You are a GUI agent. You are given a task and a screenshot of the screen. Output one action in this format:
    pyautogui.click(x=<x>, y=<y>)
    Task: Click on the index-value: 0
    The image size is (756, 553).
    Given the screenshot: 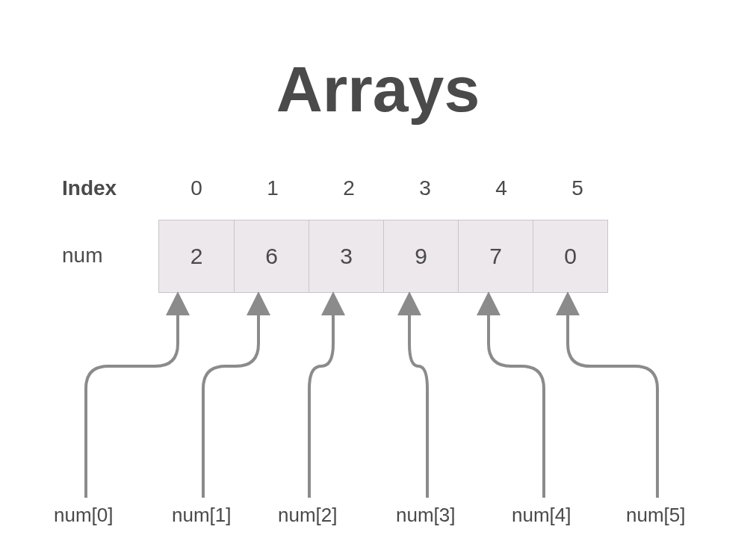 What is the action you would take?
    pyautogui.click(x=196, y=188)
    